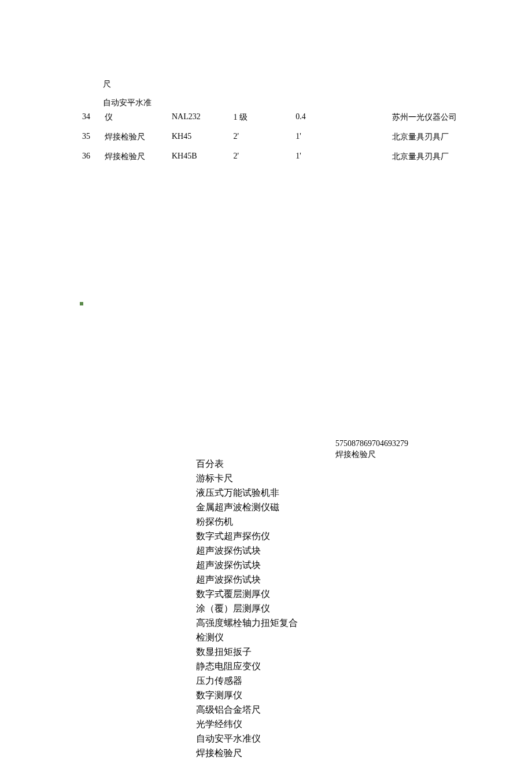  I want to click on pre-row: 尺 自动安平水准, so click(127, 94).